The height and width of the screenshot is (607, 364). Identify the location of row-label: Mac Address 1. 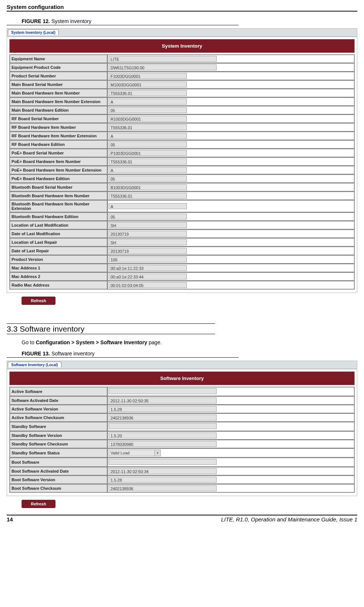
(58, 268).